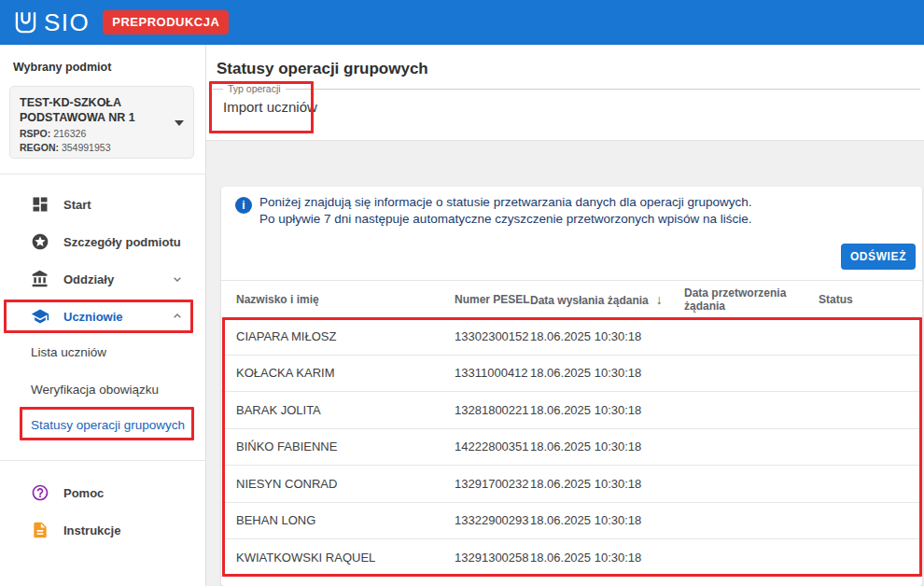  I want to click on sio-logo: SIO, so click(51, 22).